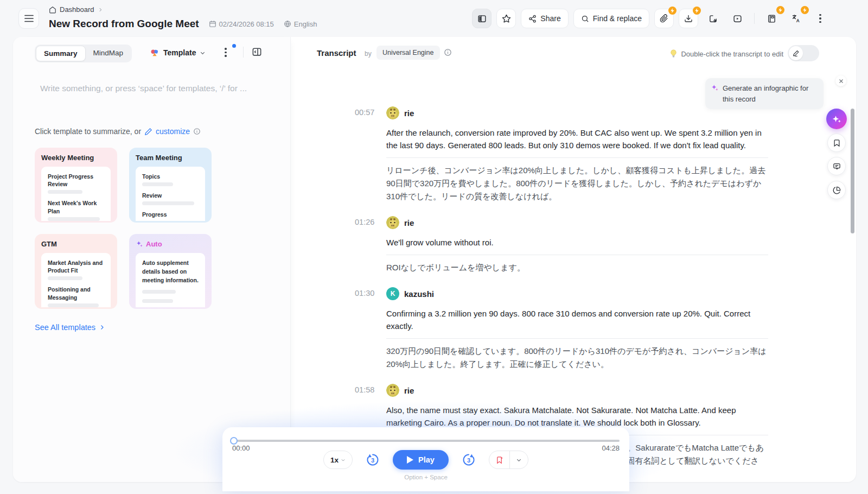  I want to click on engine-badge: Universal Engine, so click(408, 53).